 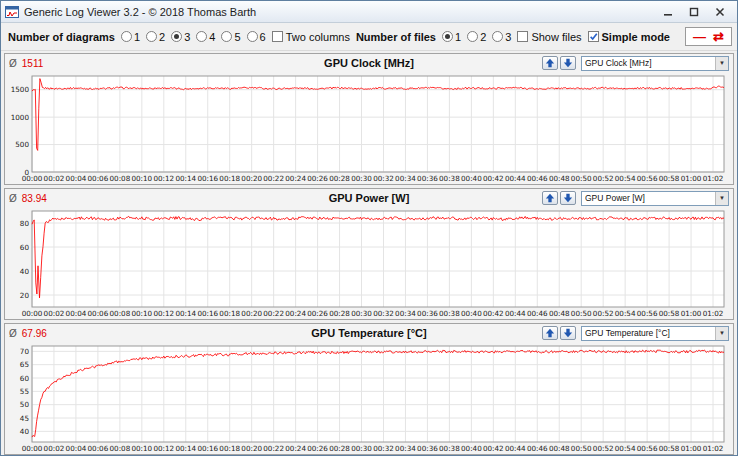 What do you see at coordinates (230, 37) in the screenshot?
I see `radio-diagrams-5: 5` at bounding box center [230, 37].